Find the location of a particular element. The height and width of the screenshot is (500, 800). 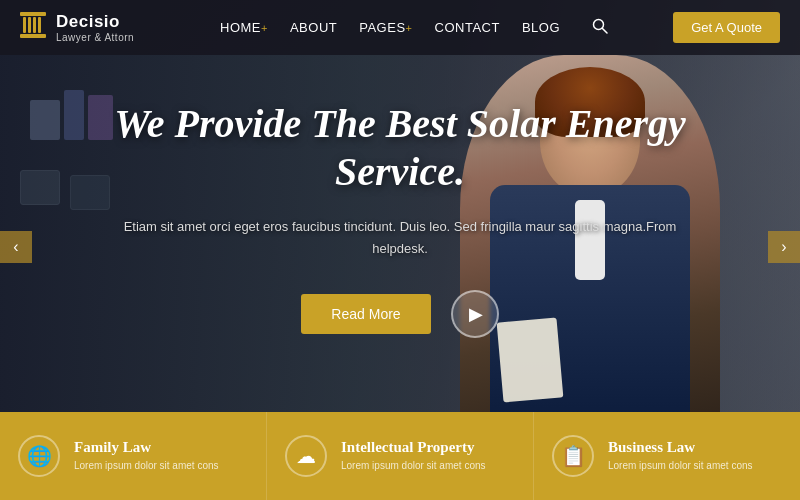

service-title-intellectual-property: Intellectual Property is located at coordinates (414, 448).